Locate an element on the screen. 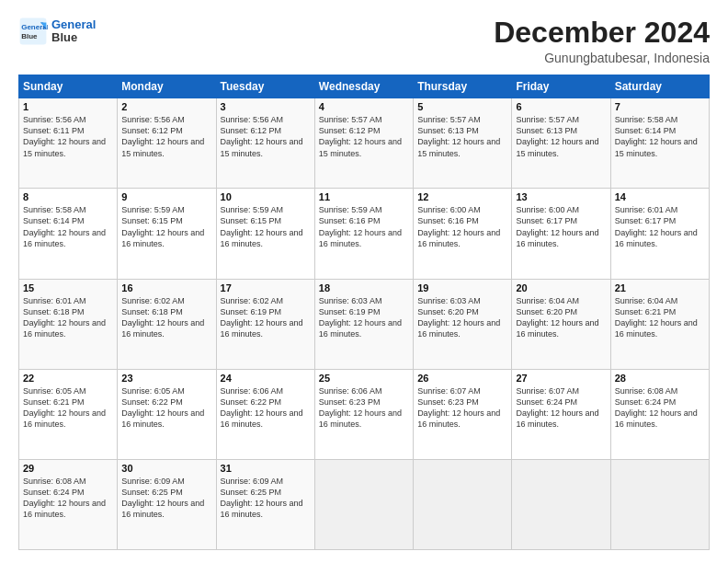 The width and height of the screenshot is (728, 563). calendar-cell: 22Sunrise: 6:05 AMSunset: 6:21 PMDayligh… is located at coordinates (68, 414).